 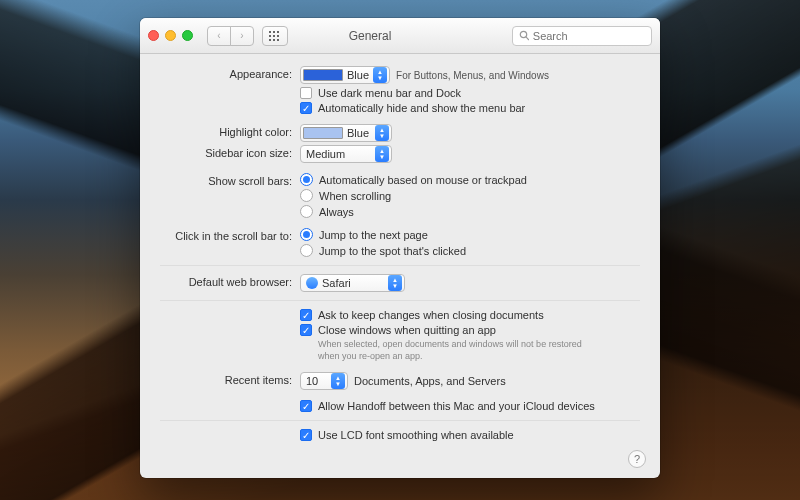 What do you see at coordinates (170, 36) in the screenshot?
I see `traffic-lights` at bounding box center [170, 36].